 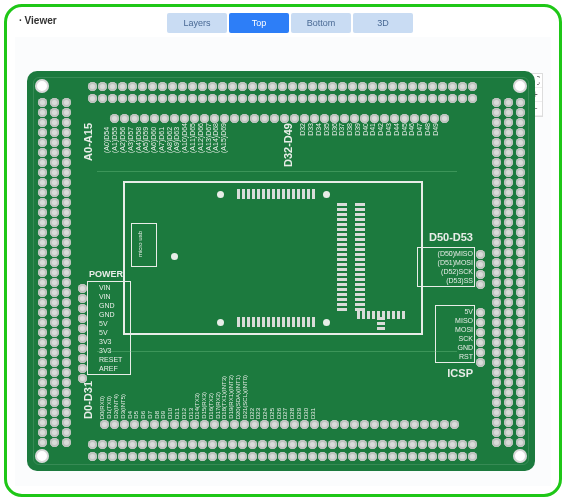 What do you see at coordinates (208, 138) in the screenshot?
I see `pin-label: (A13)D67` at bounding box center [208, 138].